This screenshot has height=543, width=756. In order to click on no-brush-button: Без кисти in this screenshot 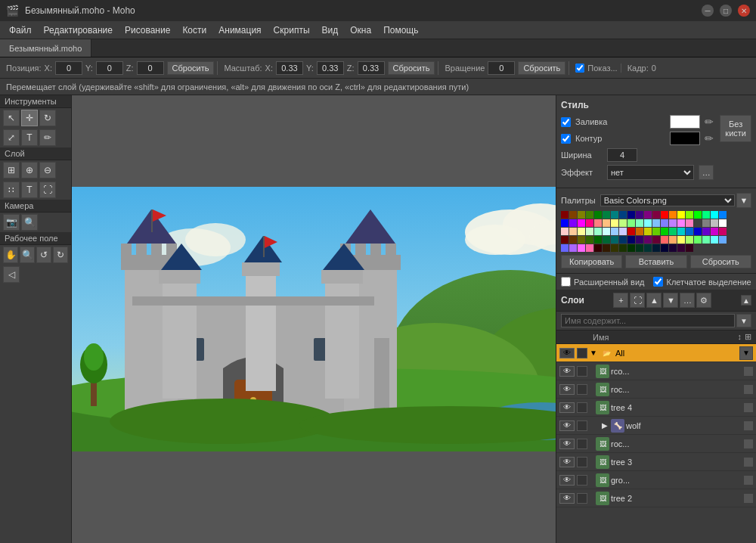, I will do `click(736, 129)`.